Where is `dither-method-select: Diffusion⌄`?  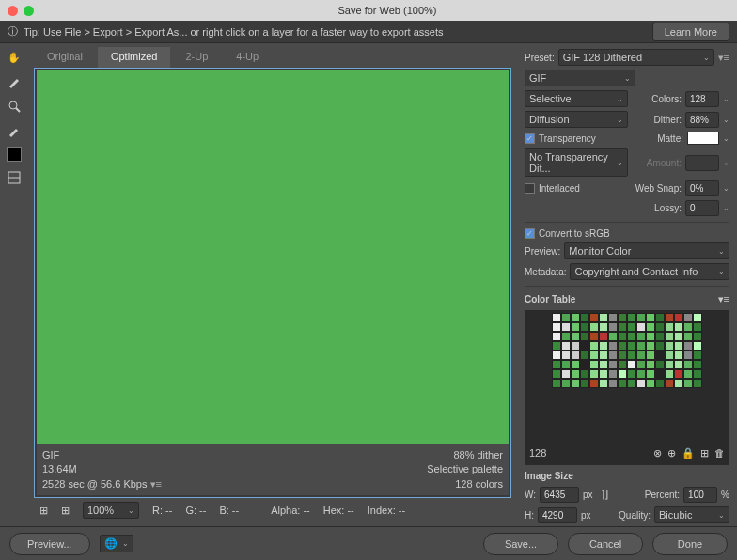
dither-method-select: Diffusion⌄ is located at coordinates (576, 119).